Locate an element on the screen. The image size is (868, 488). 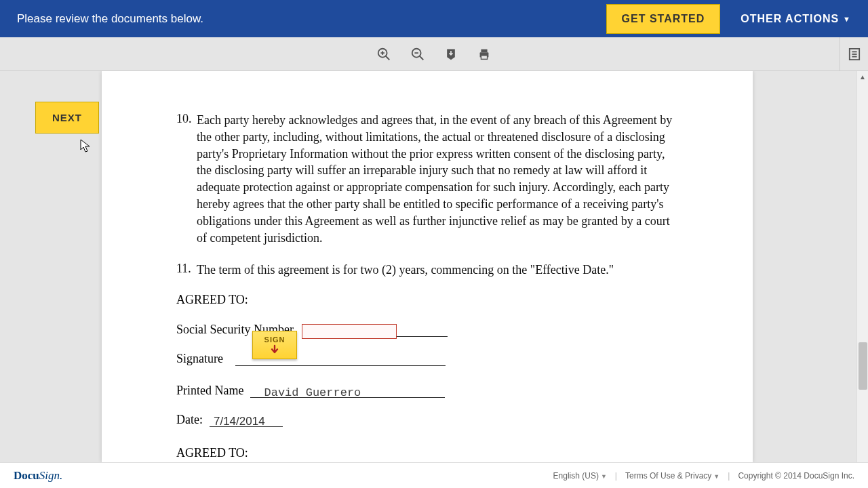
terms-link: Terms Of Use & Privacy▼ is located at coordinates (673, 476).